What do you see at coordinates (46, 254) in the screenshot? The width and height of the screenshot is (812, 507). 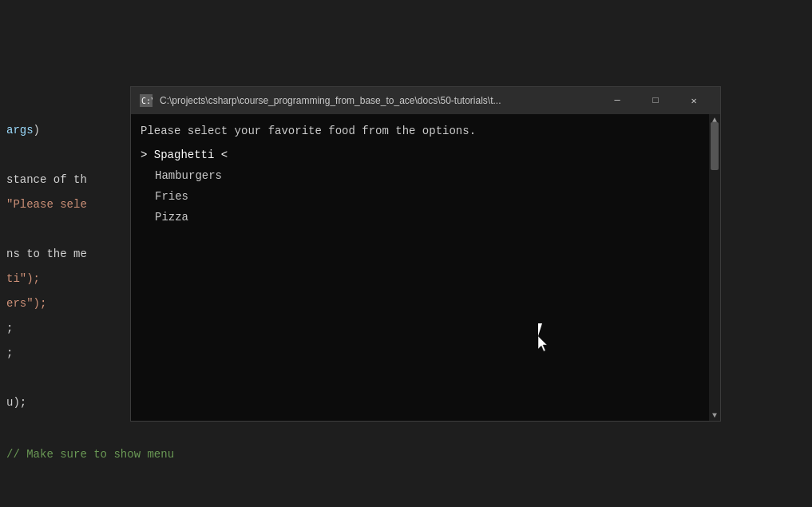 I see `code-text-ns: ns to the me` at bounding box center [46, 254].